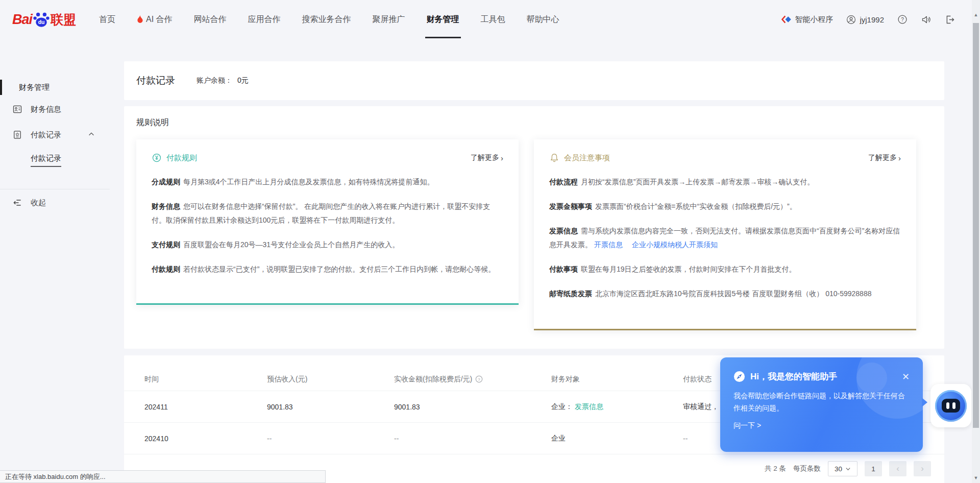 Image resolution: width=980 pixels, height=483 pixels. I want to click on sidebar-collapse-button: 收起, so click(62, 203).